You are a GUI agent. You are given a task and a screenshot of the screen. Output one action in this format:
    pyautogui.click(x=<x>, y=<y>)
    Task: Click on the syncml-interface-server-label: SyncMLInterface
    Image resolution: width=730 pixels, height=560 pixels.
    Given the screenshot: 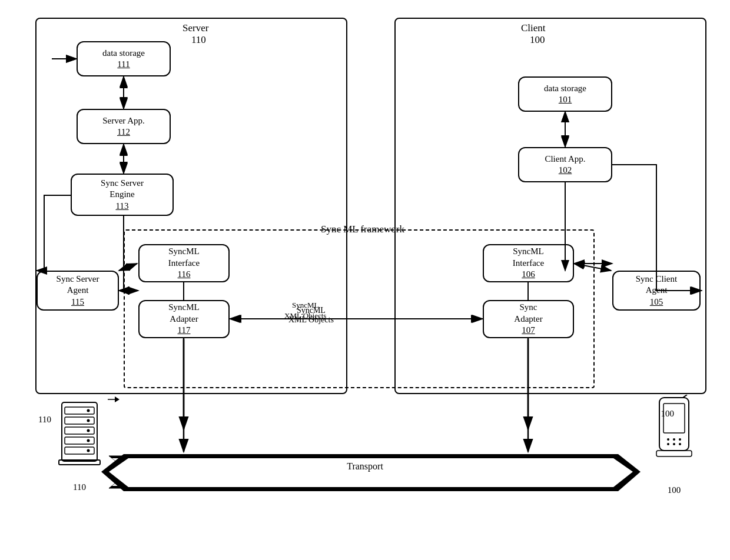 What is the action you would take?
    pyautogui.click(x=184, y=258)
    